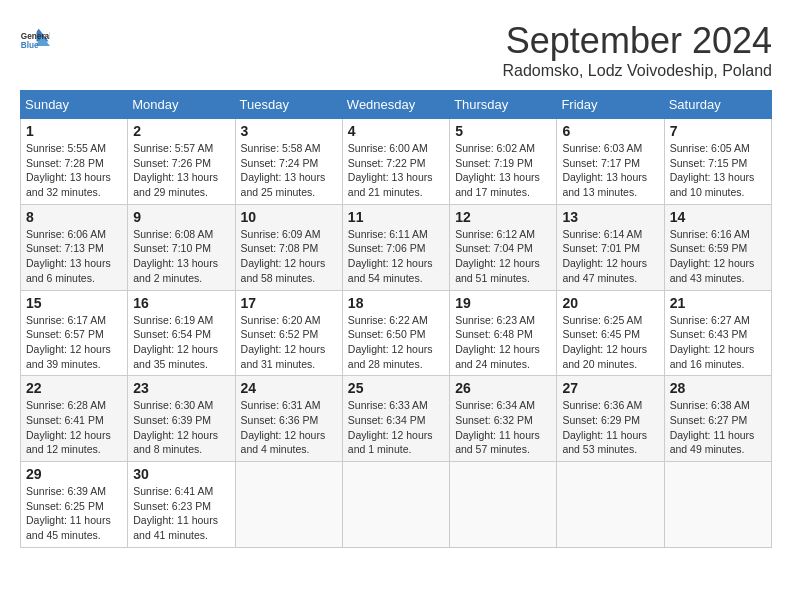 Image resolution: width=792 pixels, height=612 pixels. Describe the element at coordinates (396, 50) in the screenshot. I see `header: General Blue September 2024 Radomsko, Lo…` at that location.